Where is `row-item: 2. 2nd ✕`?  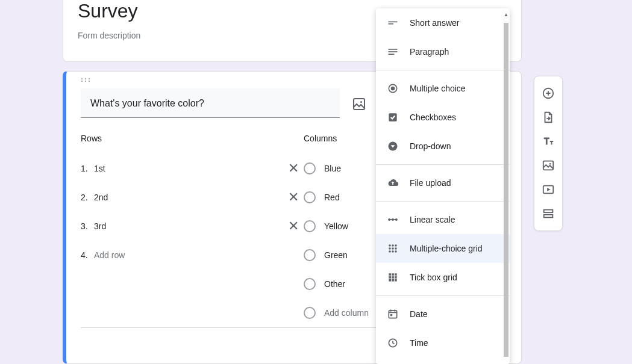 row-item: 2. 2nd ✕ is located at coordinates (192, 197).